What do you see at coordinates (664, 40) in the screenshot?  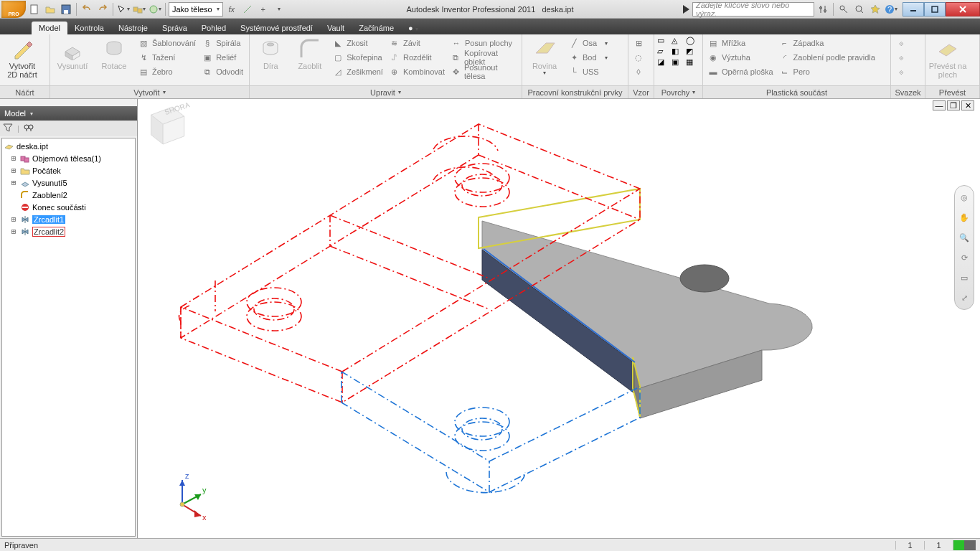 I see `surf-icon: ▭` at bounding box center [664, 40].